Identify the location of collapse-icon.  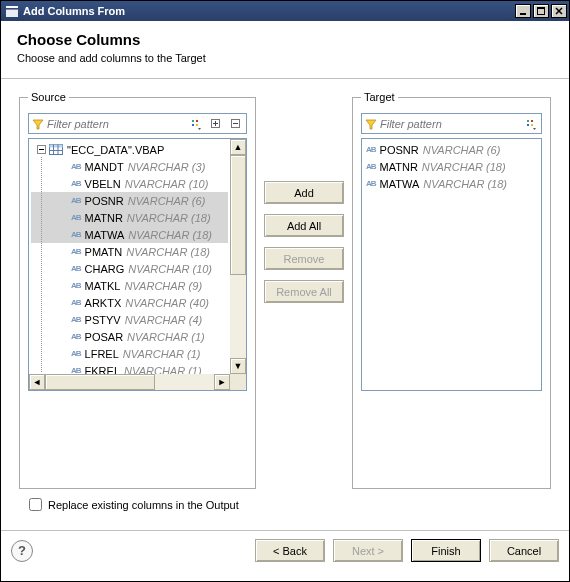
(41, 150).